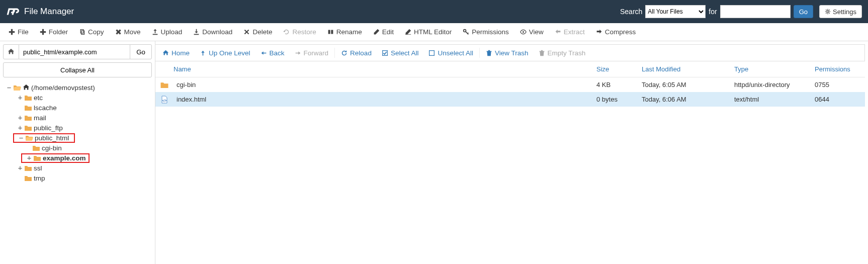 This screenshot has width=868, height=264. Describe the element at coordinates (356, 53) in the screenshot. I see `reload-button: Reload` at that location.